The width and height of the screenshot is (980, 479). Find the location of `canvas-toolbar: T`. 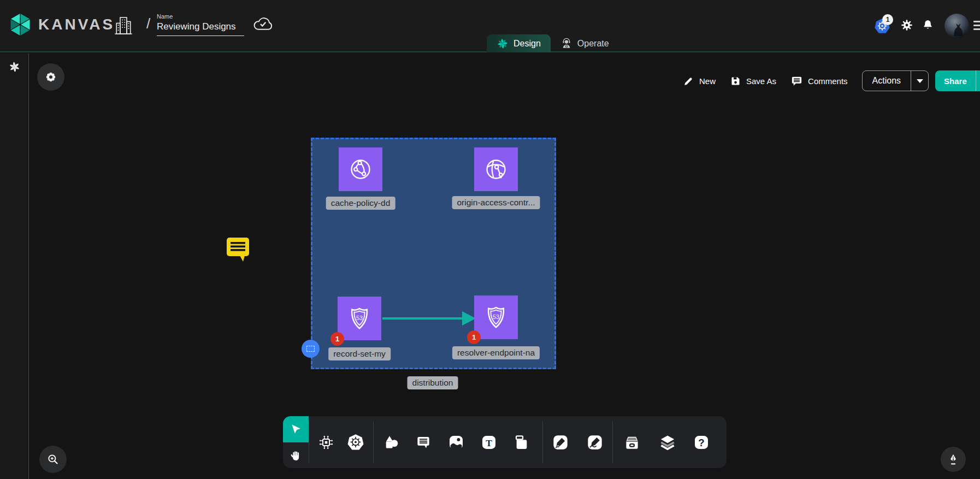

canvas-toolbar: T is located at coordinates (505, 442).